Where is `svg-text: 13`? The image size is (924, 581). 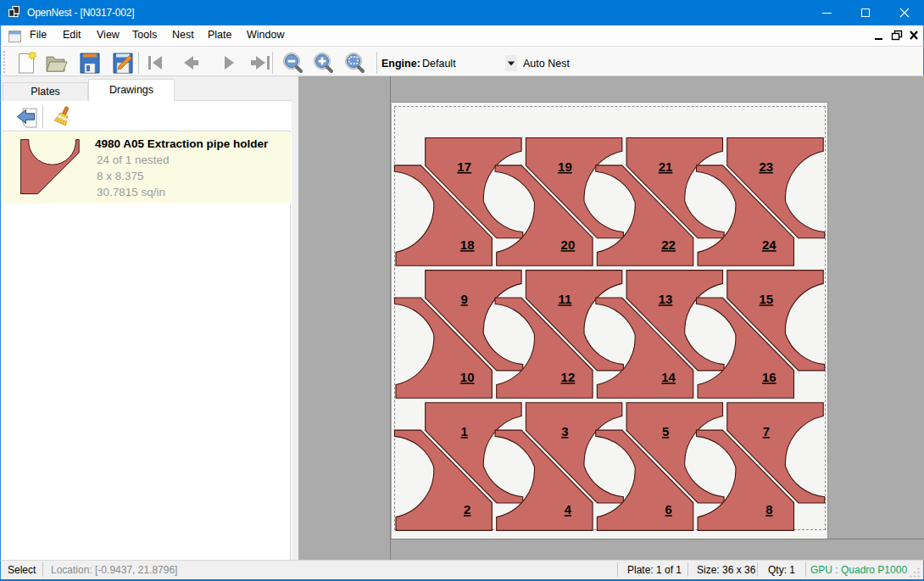 svg-text: 13 is located at coordinates (666, 299).